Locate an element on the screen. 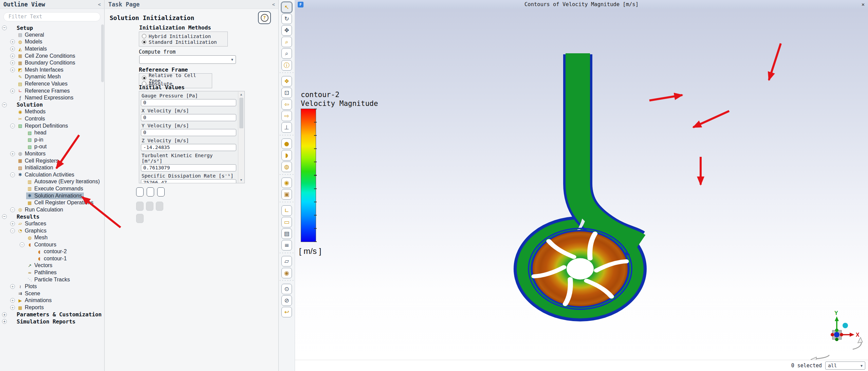 This screenshot has height=371, width=868. patch-button is located at coordinates (161, 192).